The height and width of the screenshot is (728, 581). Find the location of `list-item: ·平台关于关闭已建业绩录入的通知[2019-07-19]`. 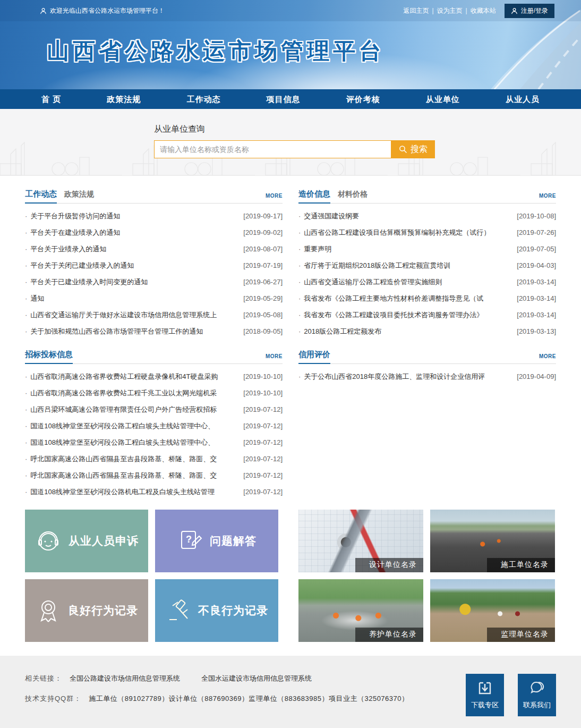

list-item: ·平台关于关闭已建业绩录入的通知[2019-07-19] is located at coordinates (154, 266).